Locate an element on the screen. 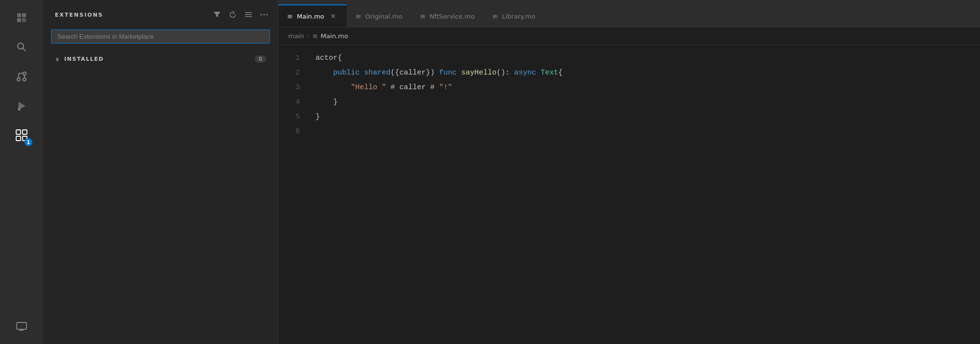 The width and height of the screenshot is (980, 344). line-num-6: 6 is located at coordinates (289, 132).